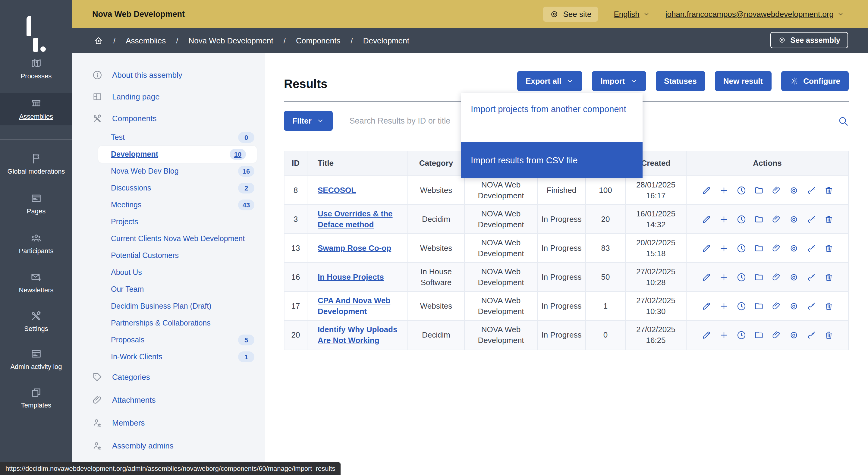  What do you see at coordinates (337, 190) in the screenshot?
I see `result-title-link: SECOSOL` at bounding box center [337, 190].